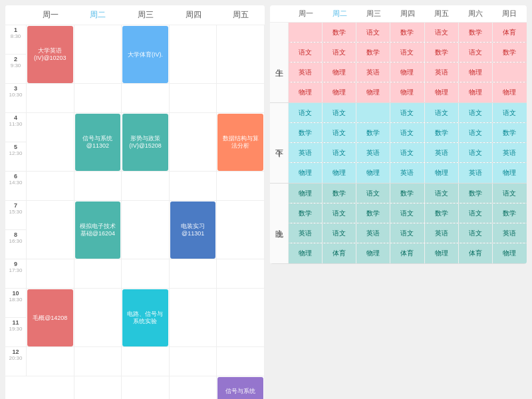 The image size is (532, 399). What do you see at coordinates (98, 142) in the screenshot?
I see `slot-tue-3: 信号与系统@11302` at bounding box center [98, 142].